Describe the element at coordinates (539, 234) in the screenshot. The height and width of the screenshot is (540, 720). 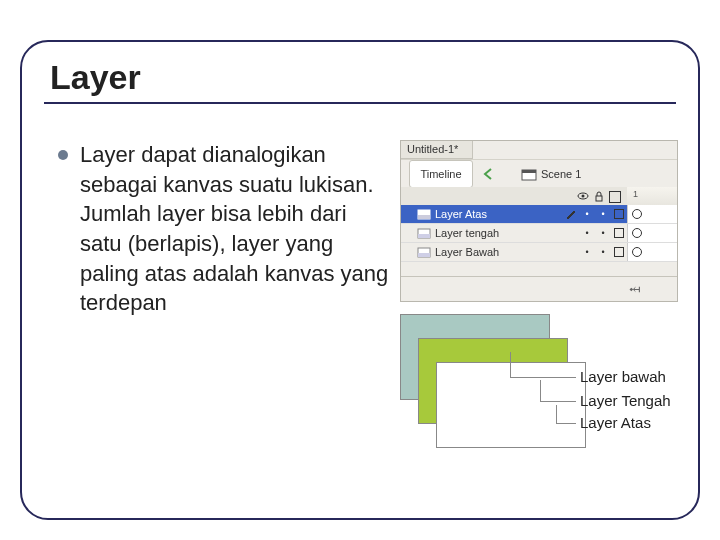
I see `layer-row-tengah: Layer tengah • •` at that location.